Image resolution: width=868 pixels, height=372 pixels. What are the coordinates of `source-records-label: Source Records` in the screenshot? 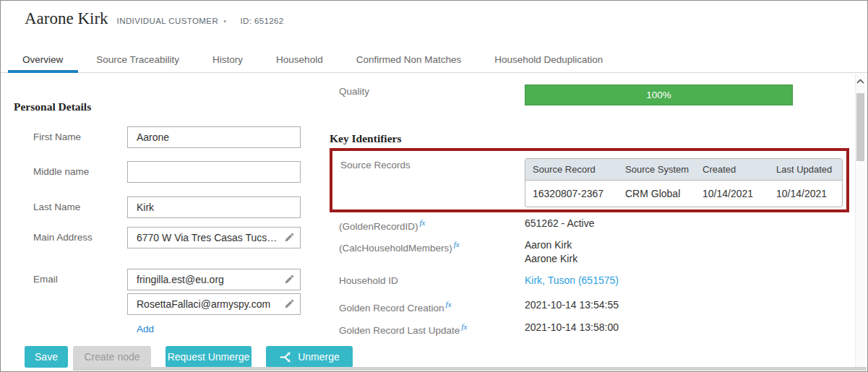 It's located at (376, 165).